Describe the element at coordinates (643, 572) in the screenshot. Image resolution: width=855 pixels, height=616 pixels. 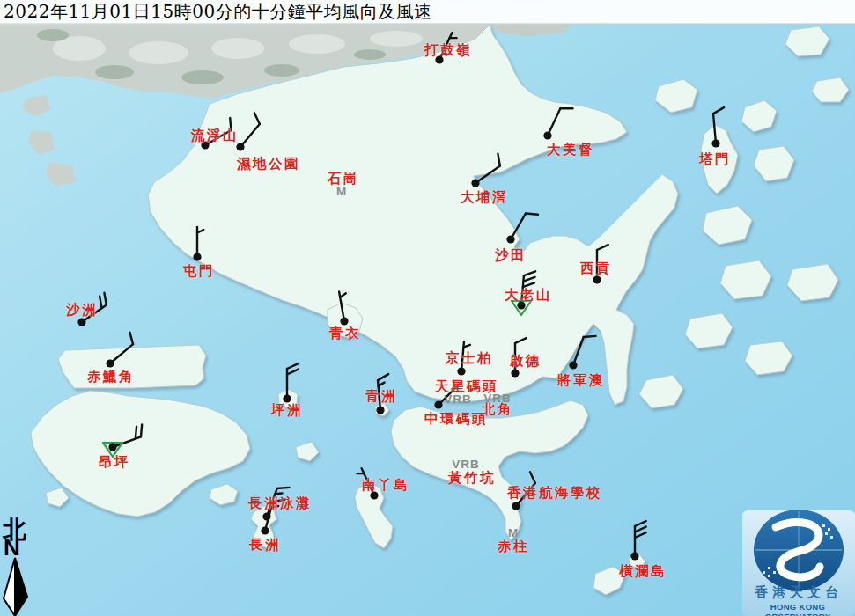
I see `station-label: 橫瀾島` at that location.